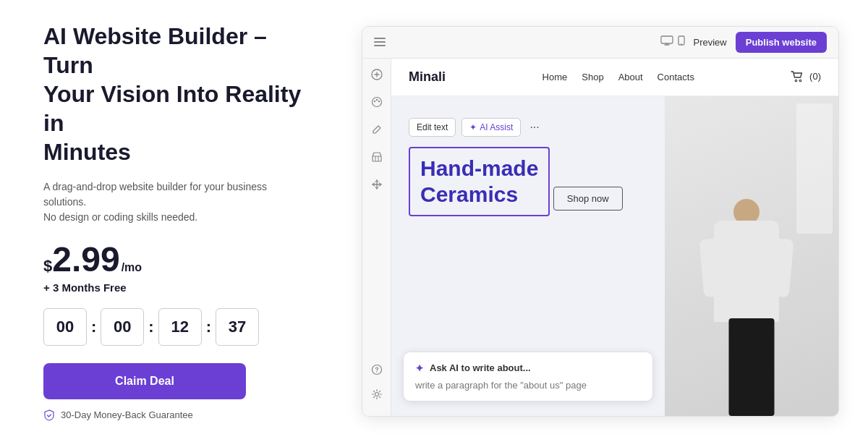 This screenshot has height=442, width=868. I want to click on ai-popup-header: ✦ Ask AI to write about..., so click(528, 368).